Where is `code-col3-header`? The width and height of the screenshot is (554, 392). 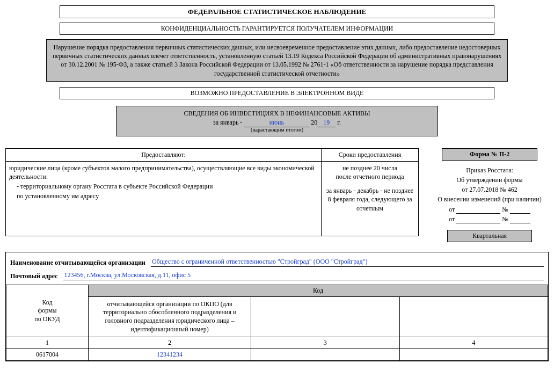 code-col3-header is located at coordinates (325, 317).